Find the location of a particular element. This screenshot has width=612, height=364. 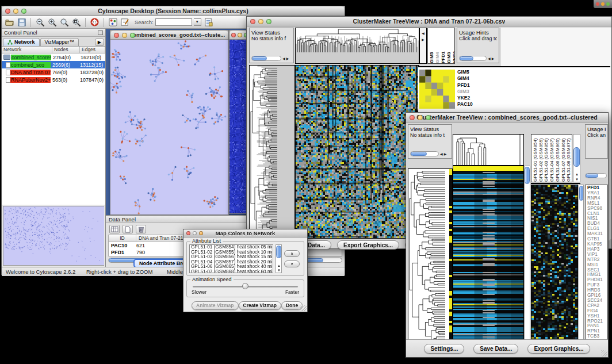

speed-slider is located at coordinates (245, 286).